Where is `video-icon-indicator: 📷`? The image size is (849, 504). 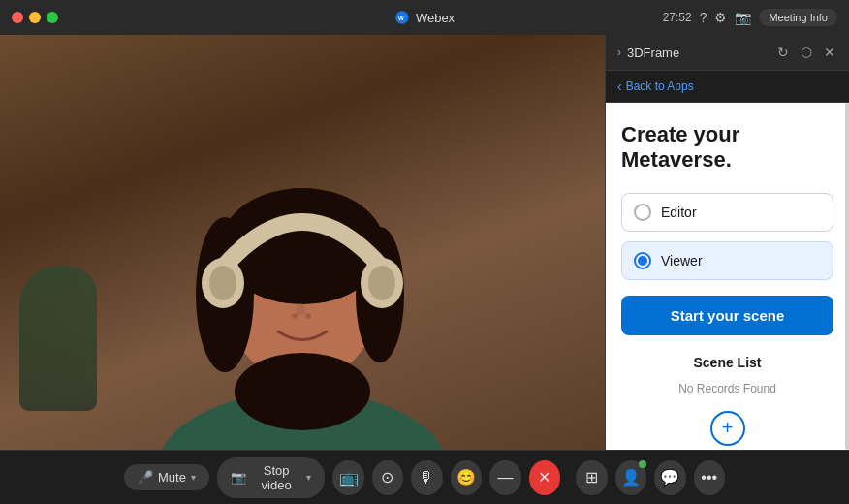 video-icon-indicator: 📷 is located at coordinates (742, 17).